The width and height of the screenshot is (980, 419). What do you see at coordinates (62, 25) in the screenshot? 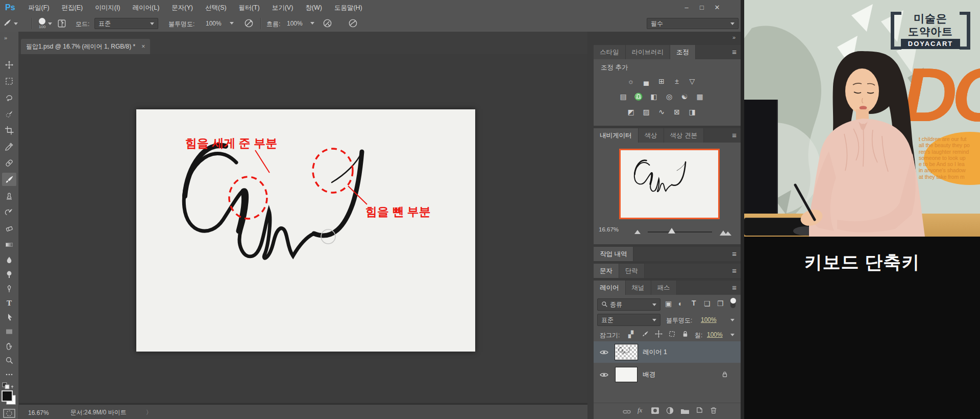
I see `toggle-brush-panel-icon` at bounding box center [62, 25].